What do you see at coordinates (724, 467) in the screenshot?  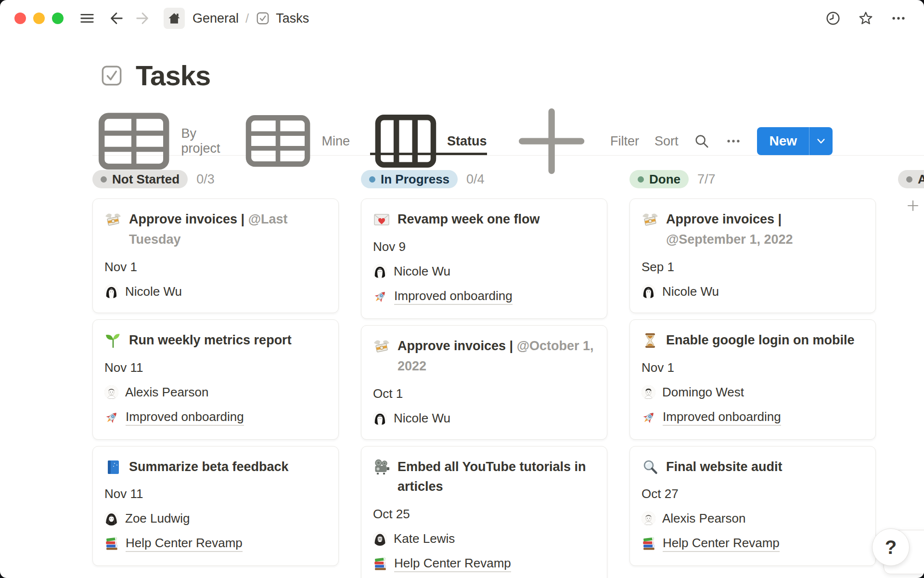 I see `card-title: Final website audit` at bounding box center [724, 467].